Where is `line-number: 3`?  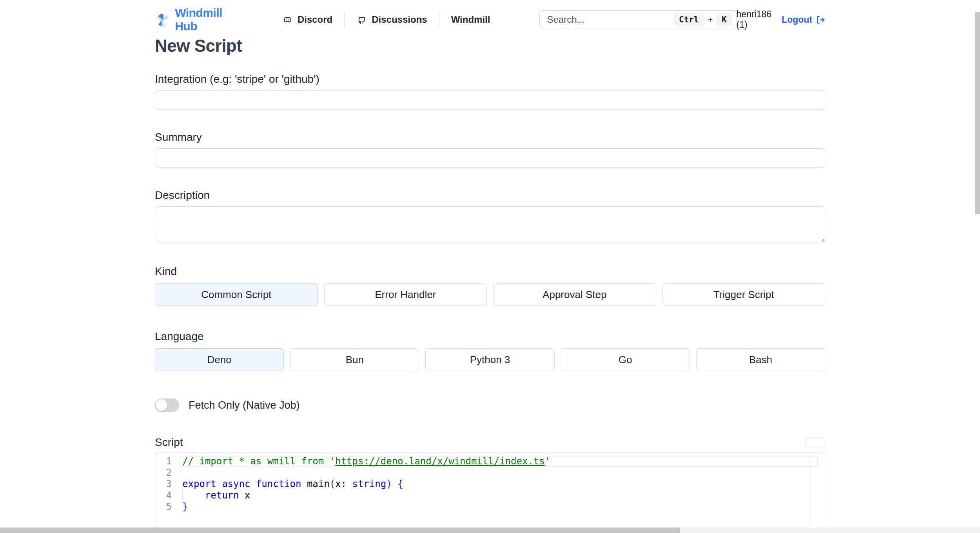
line-number: 3 is located at coordinates (163, 484).